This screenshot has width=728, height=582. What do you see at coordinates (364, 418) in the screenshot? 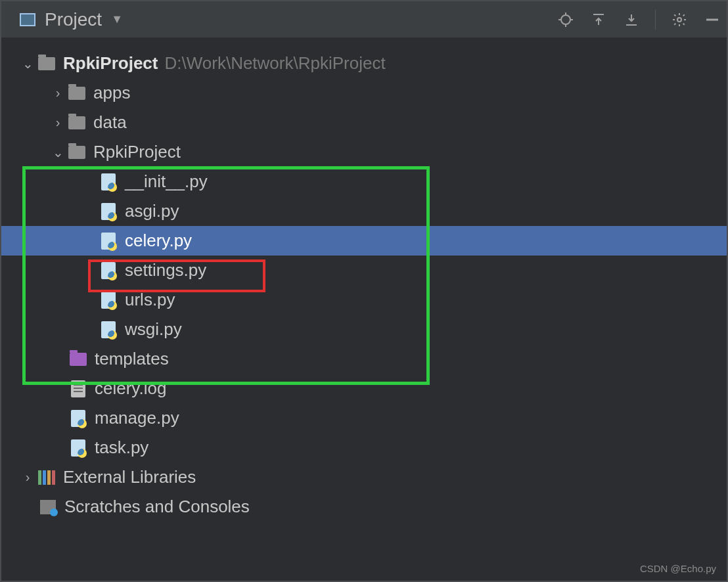
I see `tree-item-manage: manage.py` at bounding box center [364, 418].